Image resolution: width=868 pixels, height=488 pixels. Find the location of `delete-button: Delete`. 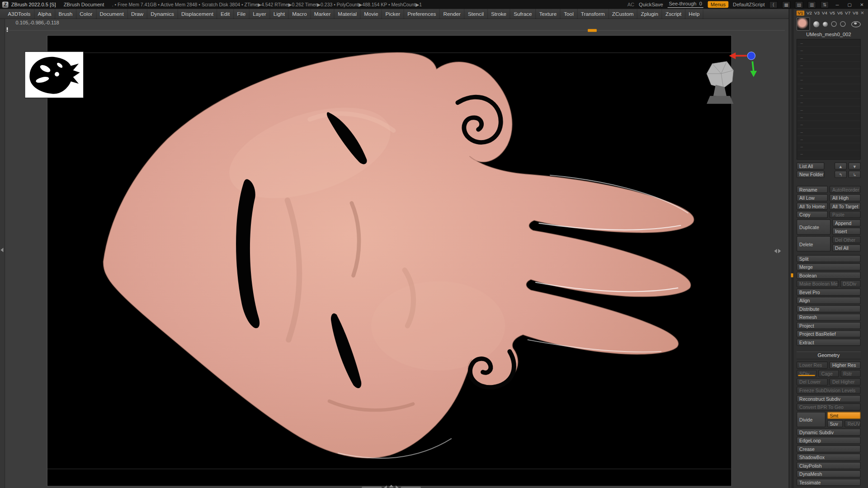

delete-button: Delete is located at coordinates (814, 244).